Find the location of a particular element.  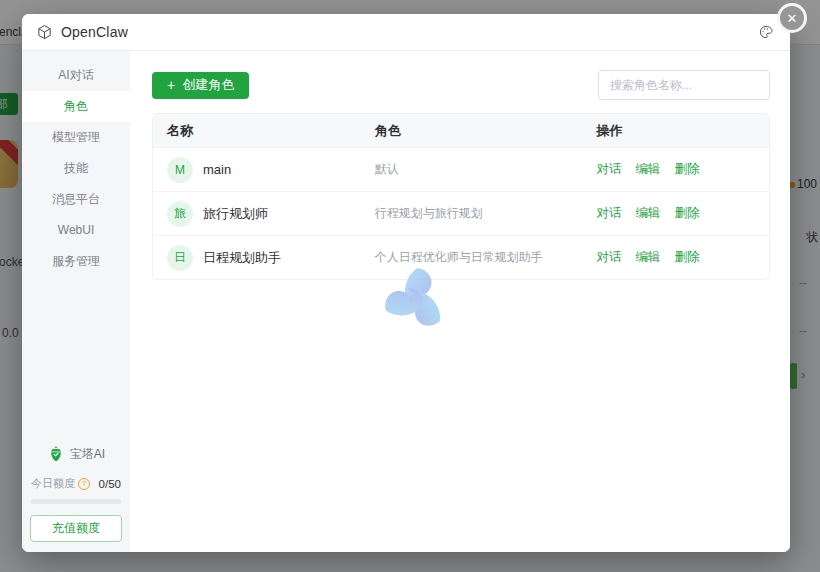

sidebar-item-message-platform: 消息平台 is located at coordinates (76, 200).